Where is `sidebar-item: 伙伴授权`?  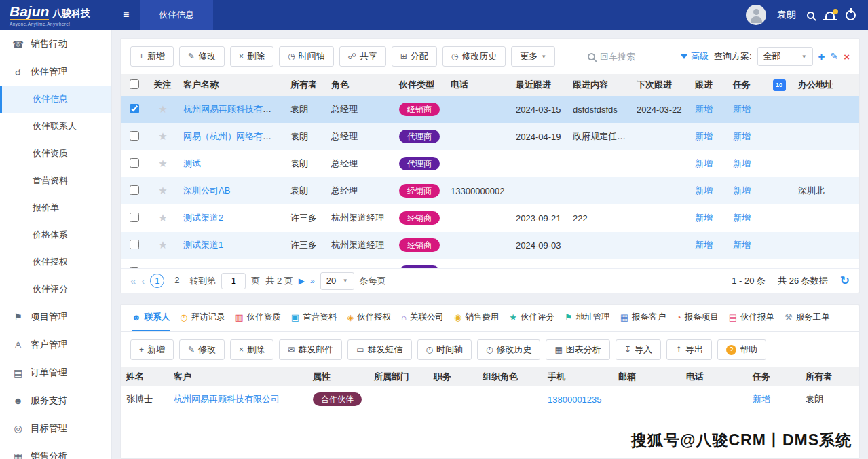
sidebar-item: 伙伴授权 is located at coordinates (56, 262).